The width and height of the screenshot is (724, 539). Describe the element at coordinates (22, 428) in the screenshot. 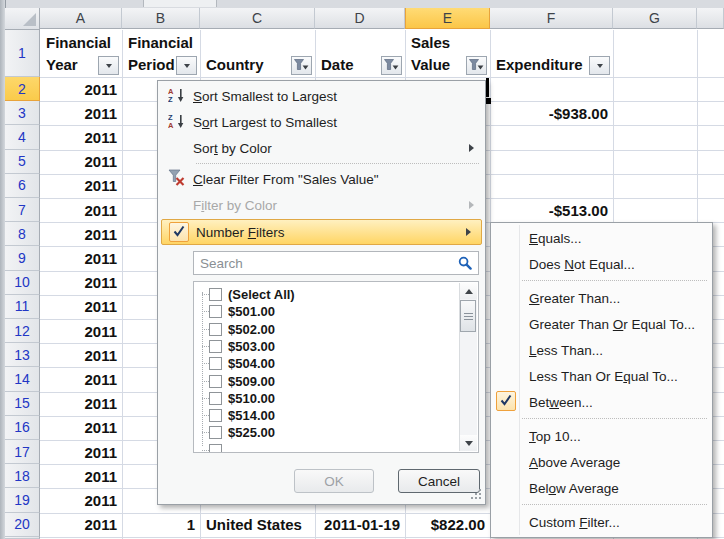

I see `row-header-16: 16` at that location.